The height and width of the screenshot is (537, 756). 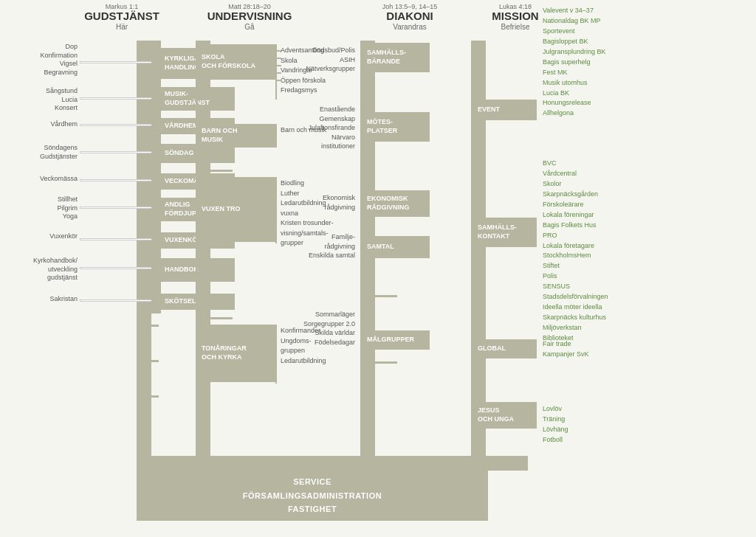 I want to click on bar-vuxenkor, so click(x=120, y=239).